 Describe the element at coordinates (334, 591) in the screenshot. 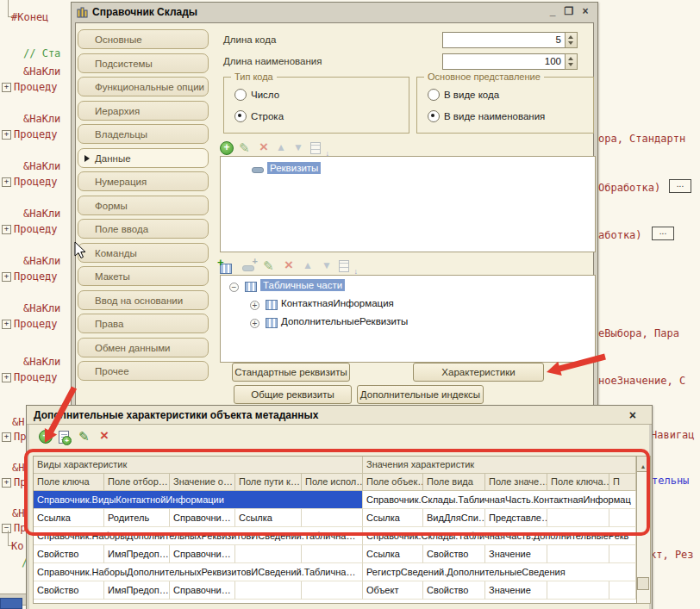

I see `table-row: Свойство ИмяПредоп… Справочни… Объект Св…` at that location.